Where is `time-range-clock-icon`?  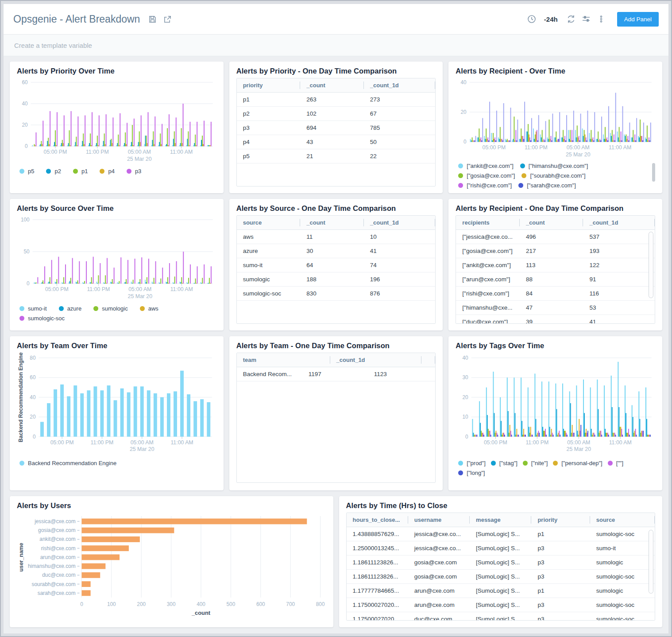 time-range-clock-icon is located at coordinates (532, 19).